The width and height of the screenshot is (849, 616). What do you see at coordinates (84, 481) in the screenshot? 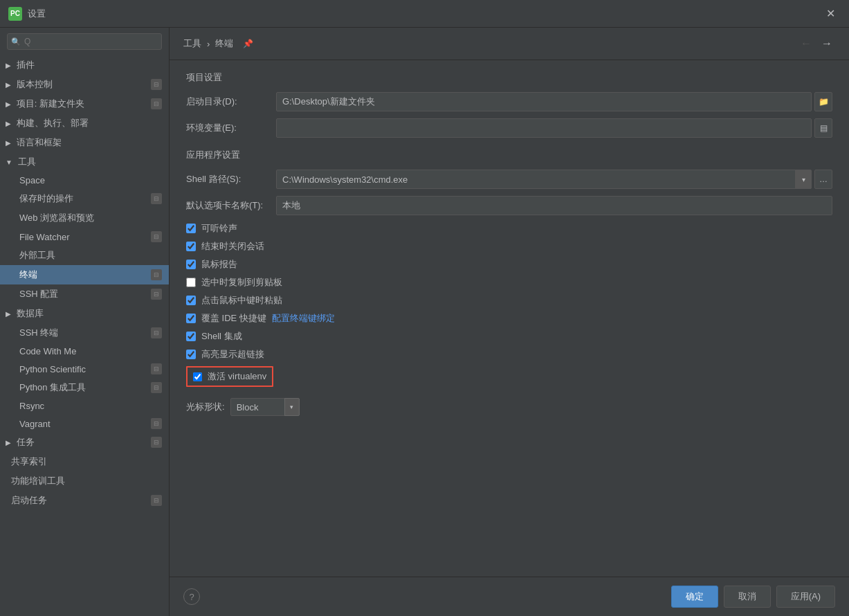
I see `sidebar-item-training-tools: 功能培训工具` at bounding box center [84, 481].